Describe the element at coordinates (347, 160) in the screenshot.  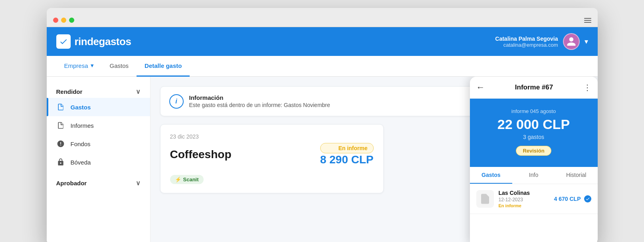
I see `expense-amount: 8 290 CLP` at that location.